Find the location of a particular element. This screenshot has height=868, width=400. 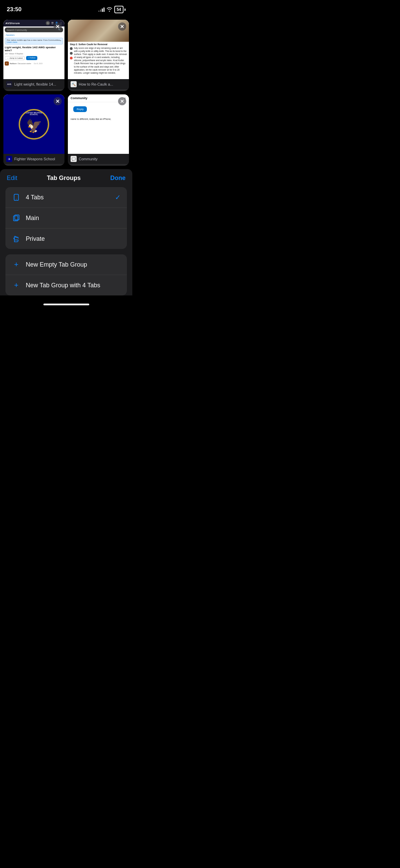

avs-author-badge: Discussion starter · is located at coordinates (25, 64).